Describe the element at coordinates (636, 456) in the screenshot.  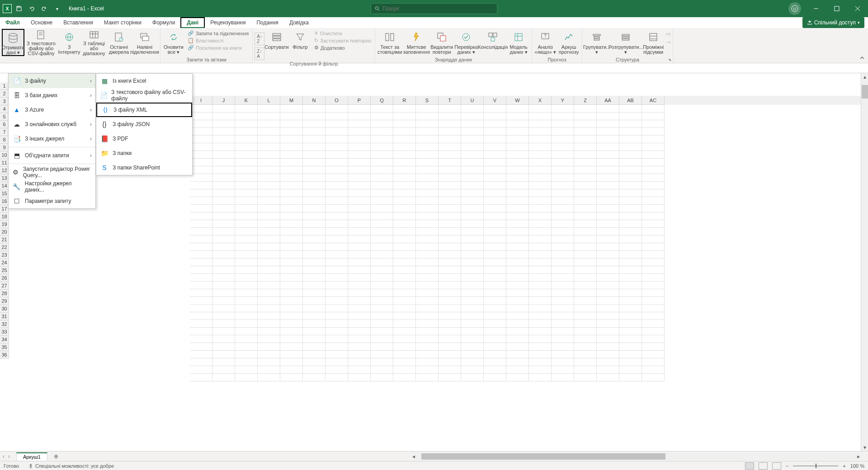
I see `horizontal-scrollbar: ◂ ▸` at that location.